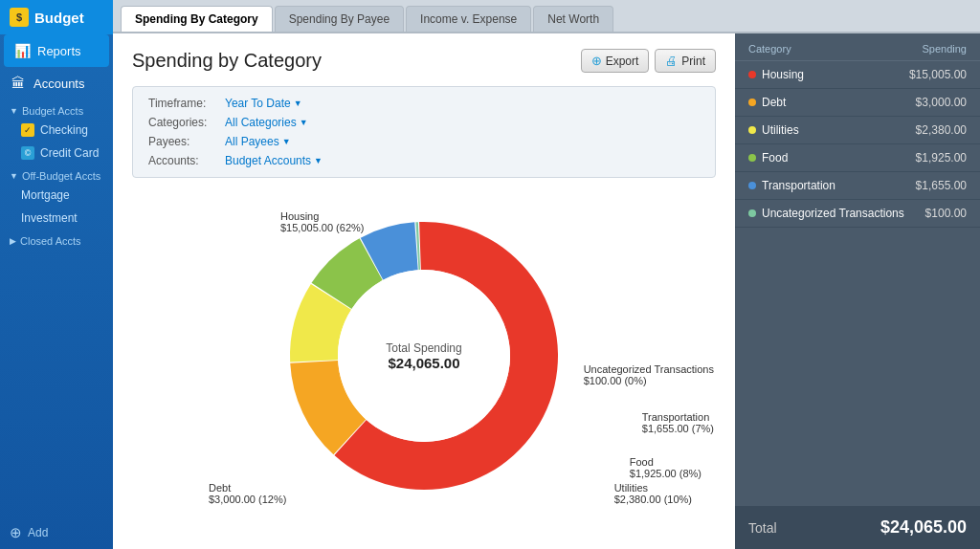 The image size is (980, 549). What do you see at coordinates (946, 213) in the screenshot?
I see `category-amount: $100.00` at bounding box center [946, 213].